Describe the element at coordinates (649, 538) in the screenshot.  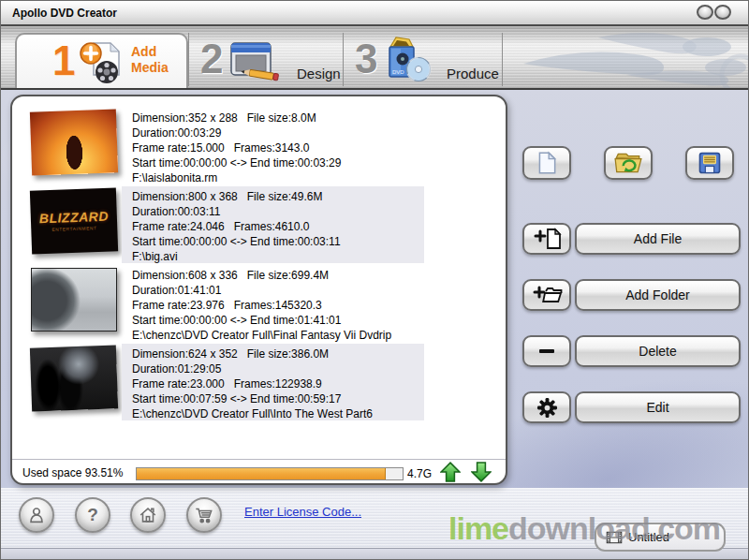
I see `project-name: Untitled` at that location.